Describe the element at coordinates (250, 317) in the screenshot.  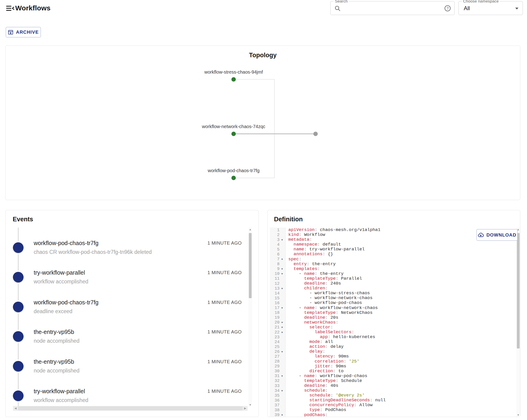
I see `events-vertical-scrollbar: ▲ ▼` at that location.